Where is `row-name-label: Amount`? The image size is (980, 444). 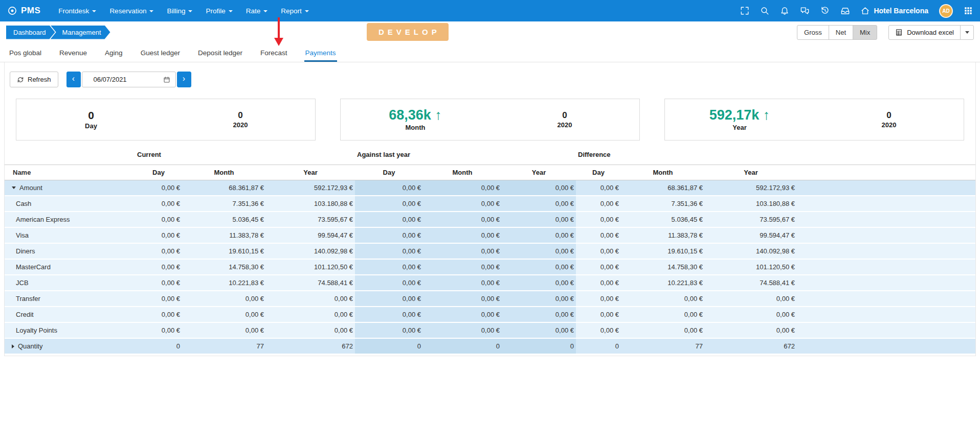
row-name-label: Amount is located at coordinates (31, 188).